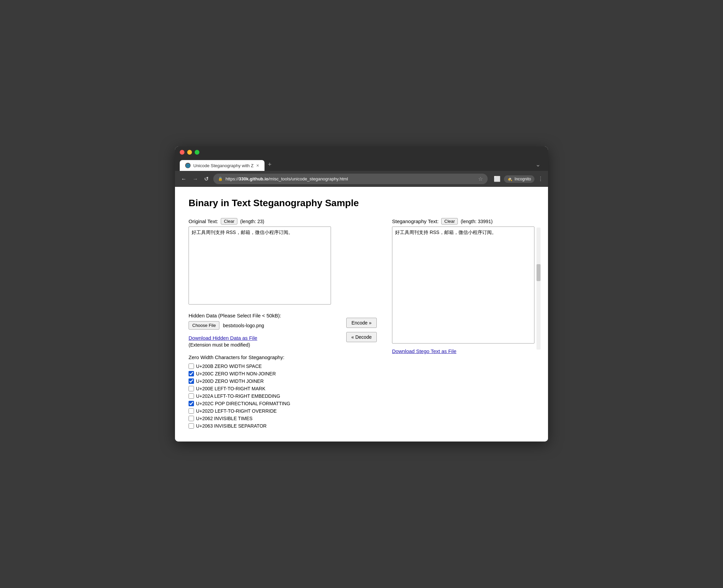  I want to click on forward-button: →, so click(195, 179).